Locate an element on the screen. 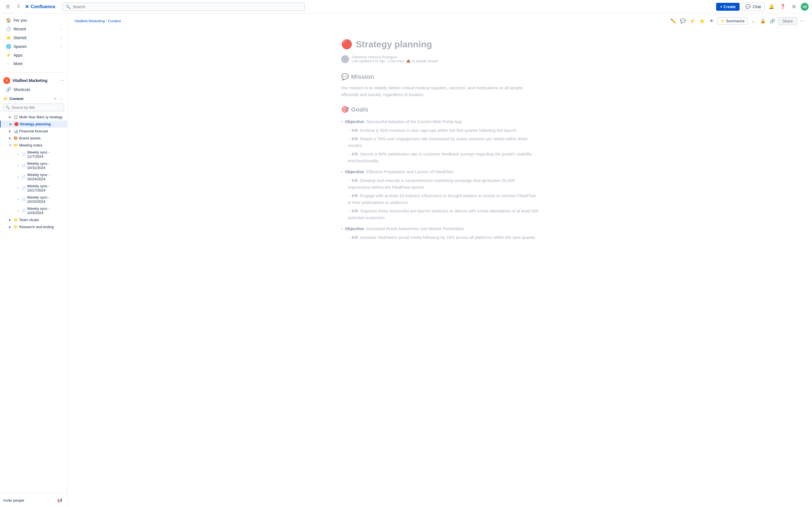  comment-button: 💬 is located at coordinates (683, 21).